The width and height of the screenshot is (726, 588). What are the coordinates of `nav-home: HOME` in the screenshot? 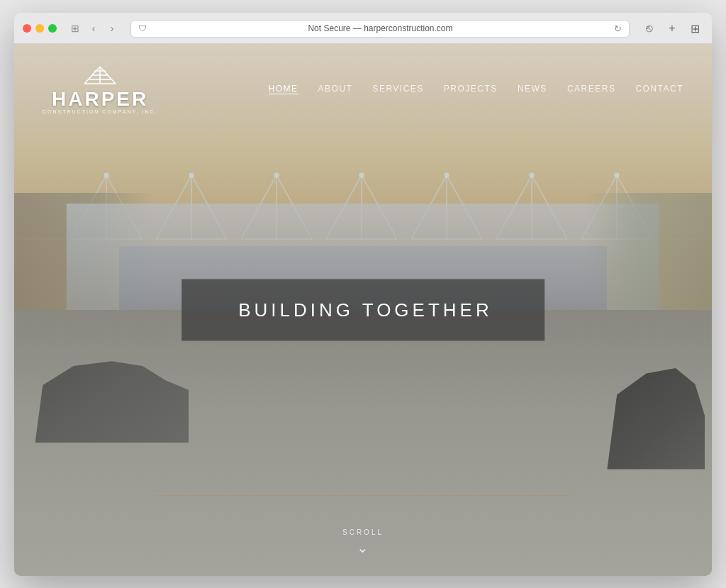 It's located at (284, 89).